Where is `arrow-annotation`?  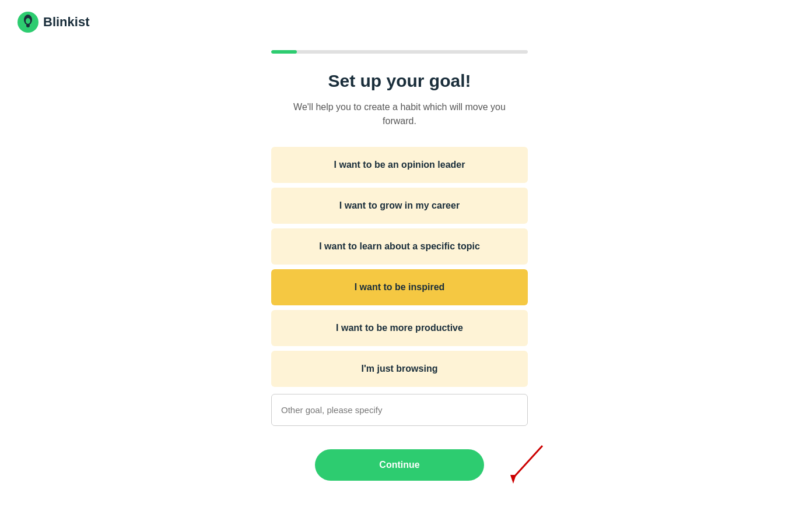 arrow-annotation is located at coordinates (513, 463).